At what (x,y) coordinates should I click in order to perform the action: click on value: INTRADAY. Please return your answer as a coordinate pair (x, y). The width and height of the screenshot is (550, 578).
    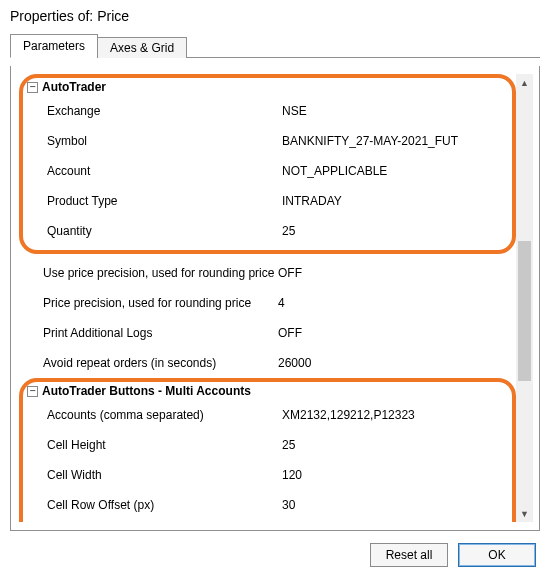
    Looking at the image, I should click on (395, 201).